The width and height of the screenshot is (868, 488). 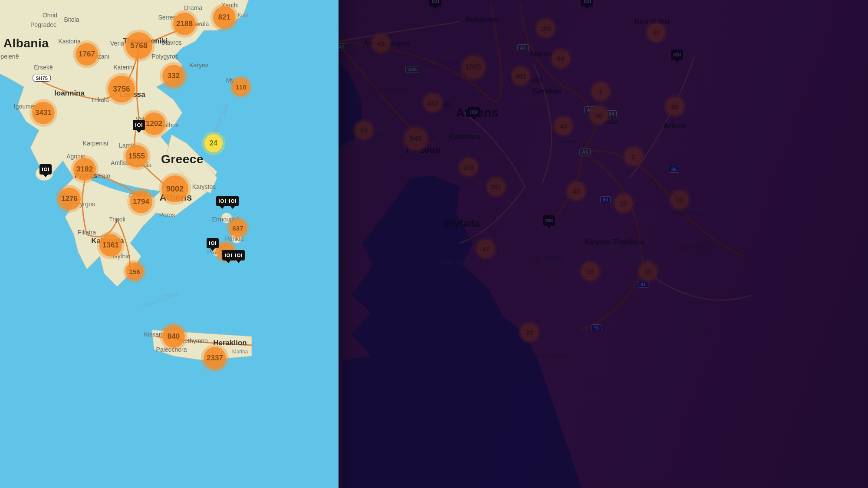 I want to click on cluster-marker: 637, so click(x=238, y=228).